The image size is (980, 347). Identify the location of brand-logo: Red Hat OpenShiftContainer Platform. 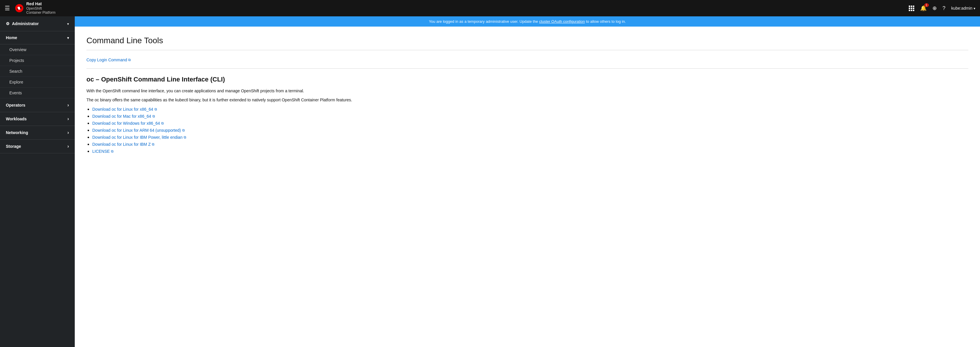
(35, 8).